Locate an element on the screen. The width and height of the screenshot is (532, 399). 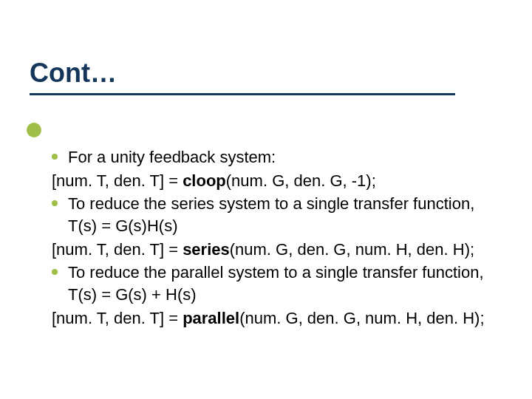
code-line: [num. T, den. T] = parallel(num. G, den.… is located at coordinates (279, 318).